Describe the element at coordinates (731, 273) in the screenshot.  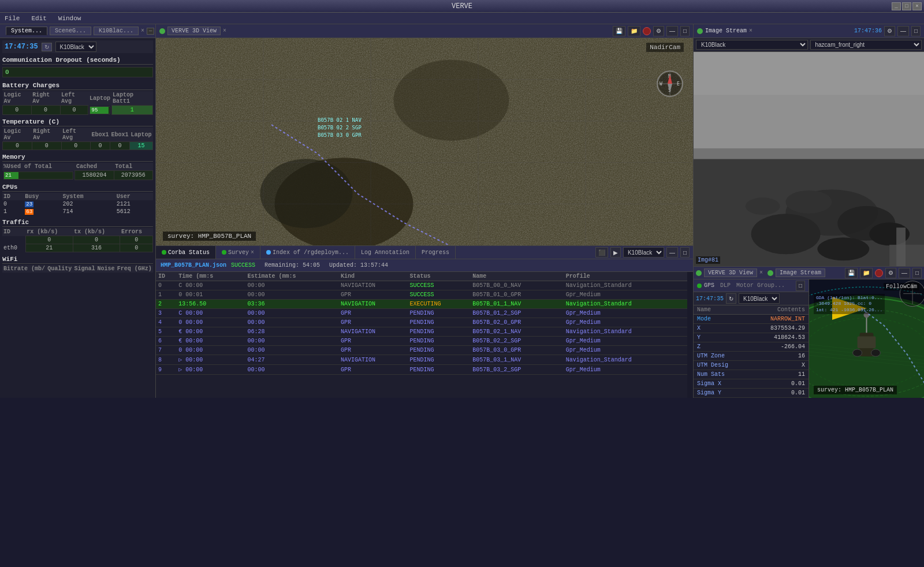
I see `verve3d-tab2: VERVE 3D View` at that location.